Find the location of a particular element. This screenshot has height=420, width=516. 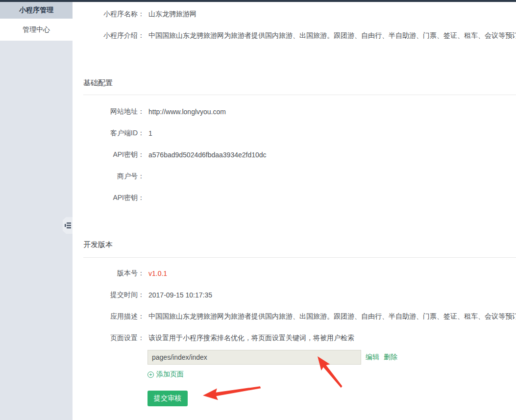

collapse-menu-icon is located at coordinates (68, 225).